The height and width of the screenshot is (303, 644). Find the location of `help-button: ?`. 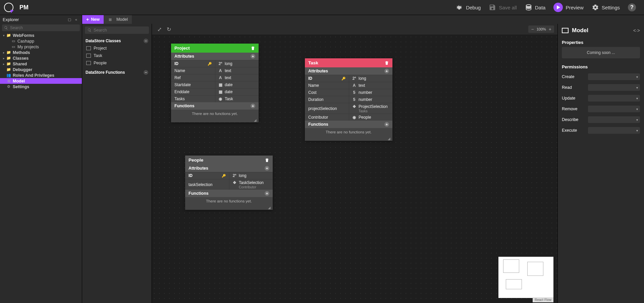

help-button: ? is located at coordinates (632, 7).